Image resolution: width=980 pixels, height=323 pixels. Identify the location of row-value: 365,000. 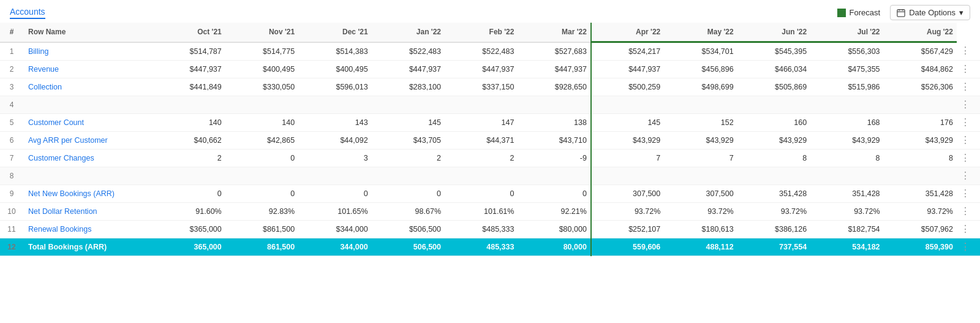
(189, 248).